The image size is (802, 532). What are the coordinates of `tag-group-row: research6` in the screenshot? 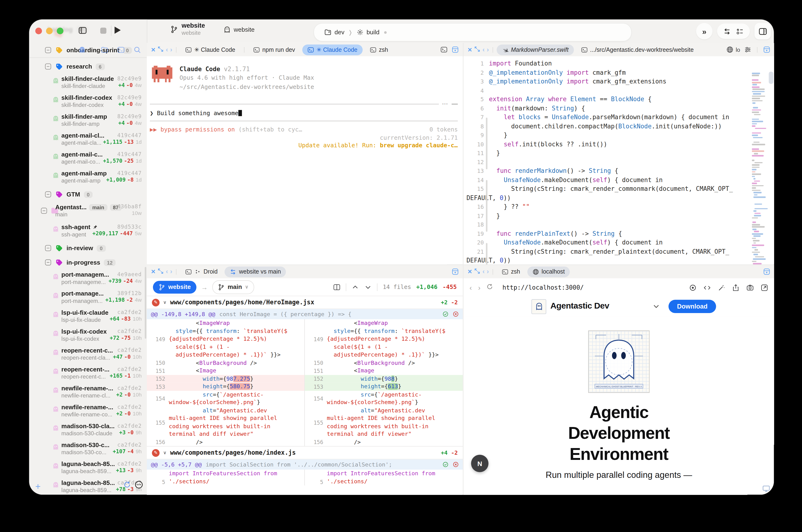 It's located at (88, 66).